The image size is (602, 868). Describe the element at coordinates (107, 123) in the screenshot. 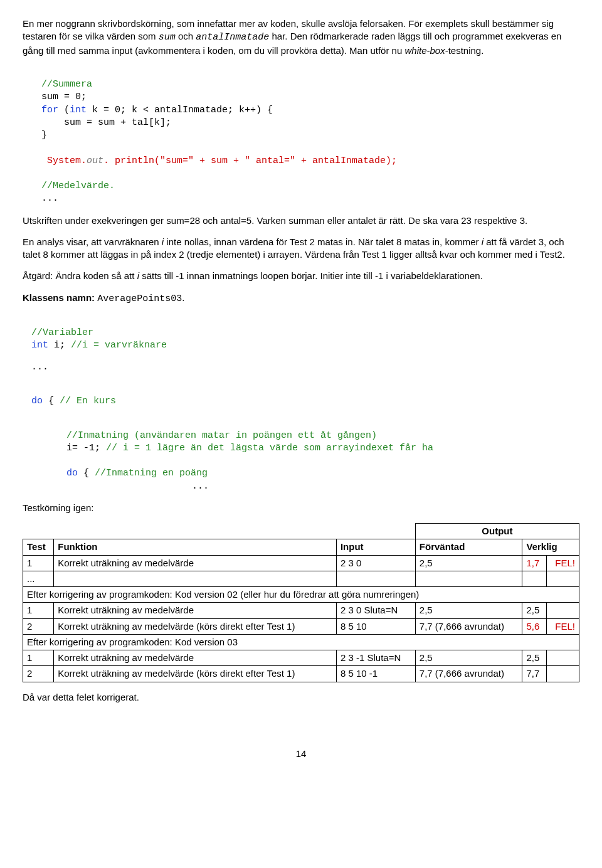

I see `code-line: sum = sum + tal[k];` at that location.